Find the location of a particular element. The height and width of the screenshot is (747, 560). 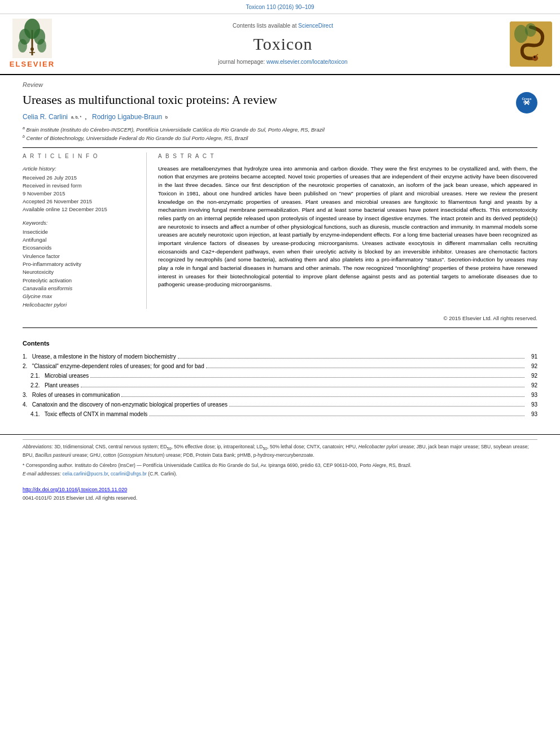

abbreviations-text: 3D, tridimensional; CNS, central nervous… is located at coordinates (275, 451).